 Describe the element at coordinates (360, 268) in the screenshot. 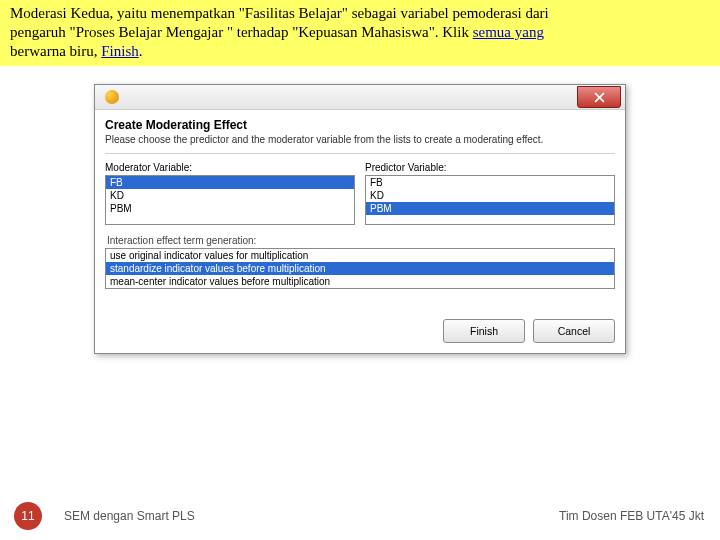

I see `list-item: standardize indicator values before mult…` at that location.